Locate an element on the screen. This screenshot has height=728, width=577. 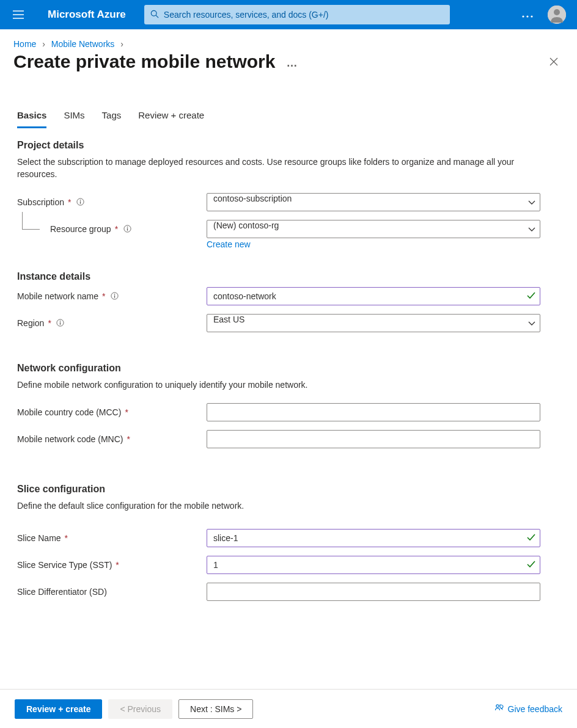
project-details-description: Select the subscription to manage deploy… is located at coordinates (271, 169).